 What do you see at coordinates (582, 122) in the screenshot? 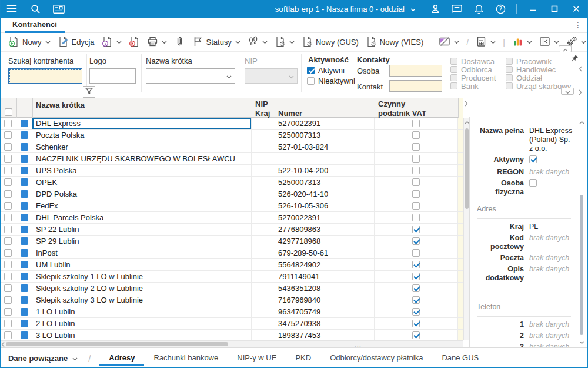
I see `scroll-up-icon` at bounding box center [582, 122].